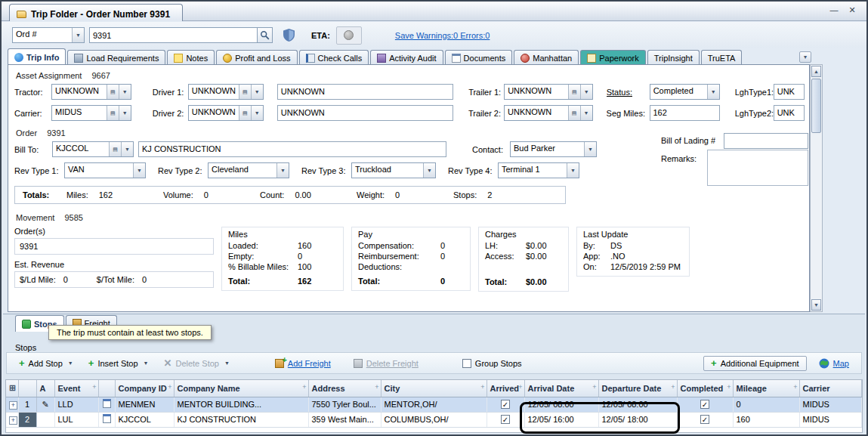 The height and width of the screenshot is (436, 868). What do you see at coordinates (546, 57) in the screenshot?
I see `tab-manhattan: Manhattan` at bounding box center [546, 57].